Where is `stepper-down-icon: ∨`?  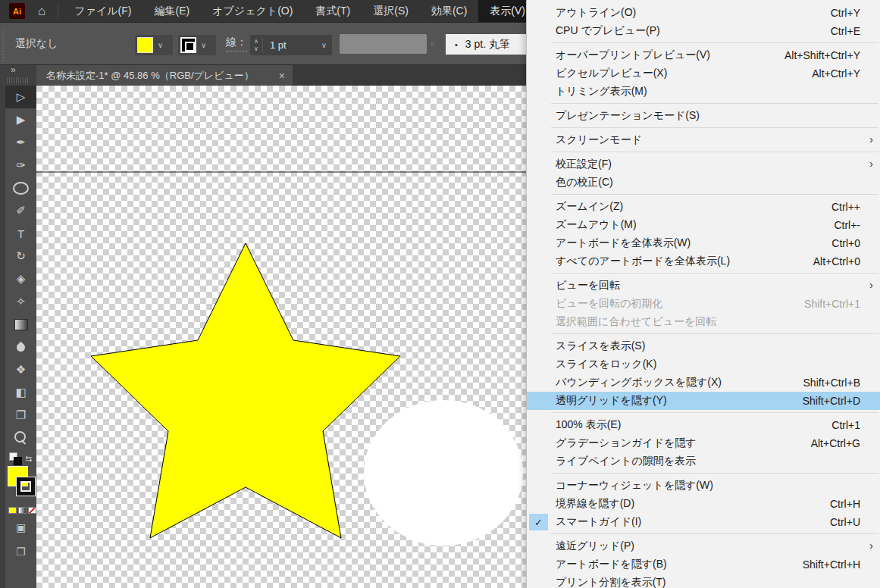 stepper-down-icon: ∨ is located at coordinates (256, 49).